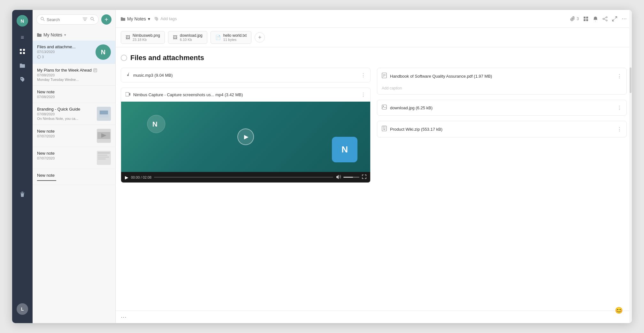 This screenshot has width=644, height=333. What do you see at coordinates (22, 166) in the screenshot?
I see `icon-rail: N ≡ L` at bounding box center [22, 166].